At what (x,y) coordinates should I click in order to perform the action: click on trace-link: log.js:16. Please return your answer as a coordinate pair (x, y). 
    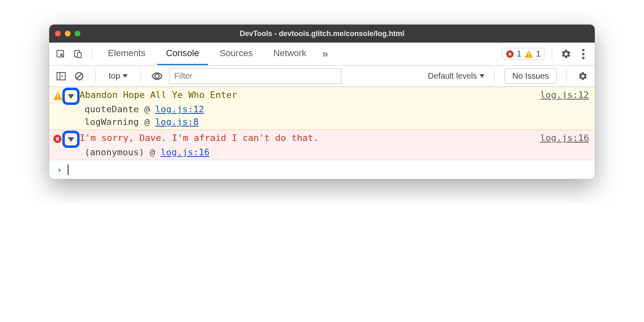
    Looking at the image, I should click on (185, 152).